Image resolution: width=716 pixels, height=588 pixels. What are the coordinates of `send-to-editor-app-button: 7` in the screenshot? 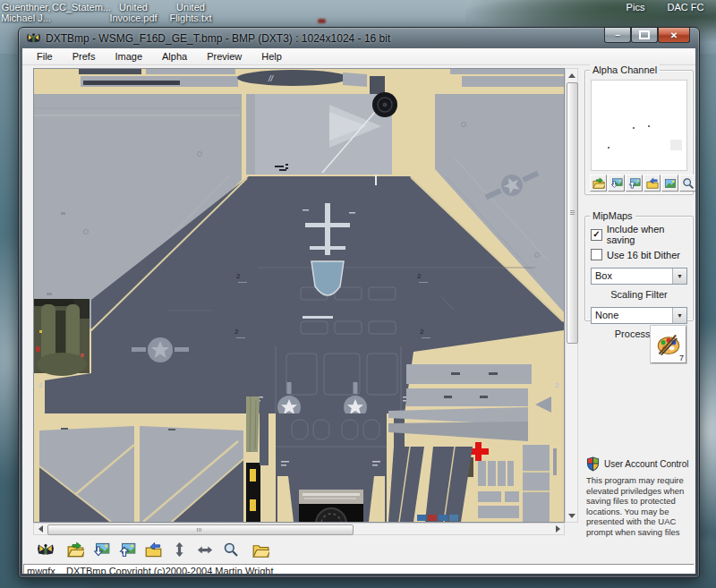 It's located at (669, 345).